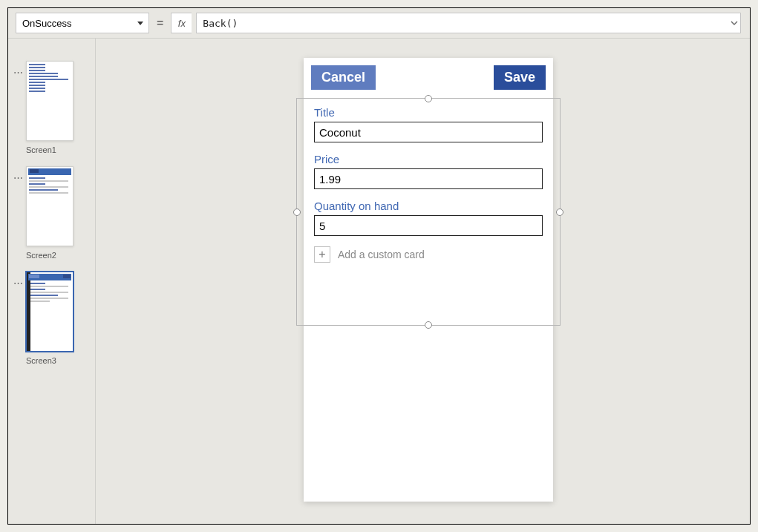  Describe the element at coordinates (343, 77) in the screenshot. I see `cancel-button: Cancel` at that location.